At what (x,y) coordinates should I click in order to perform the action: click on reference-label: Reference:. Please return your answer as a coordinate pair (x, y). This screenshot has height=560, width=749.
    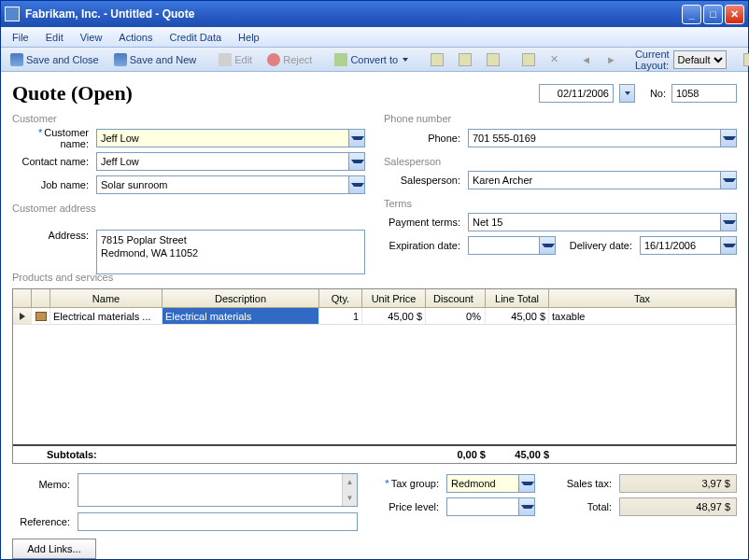
    Looking at the image, I should click on (45, 522).